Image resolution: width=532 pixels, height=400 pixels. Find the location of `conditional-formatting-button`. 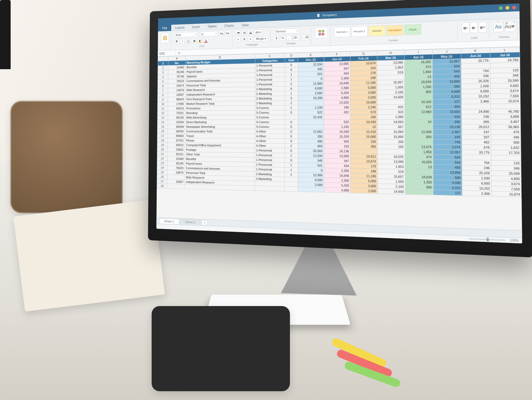

conditional-formatting-button is located at coordinates (321, 33).